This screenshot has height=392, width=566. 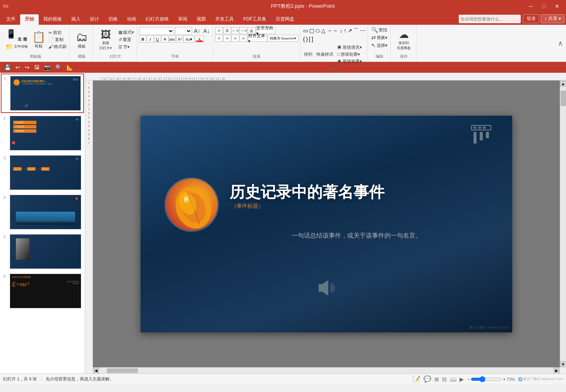 What do you see at coordinates (122, 371) in the screenshot?
I see `scroll-thumb-h` at bounding box center [122, 371].